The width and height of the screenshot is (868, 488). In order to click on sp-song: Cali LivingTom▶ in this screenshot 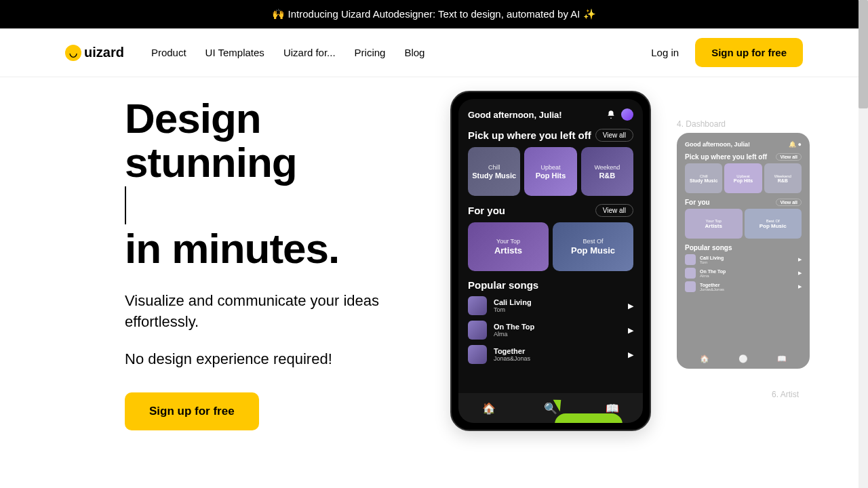, I will do `click(743, 260)`.